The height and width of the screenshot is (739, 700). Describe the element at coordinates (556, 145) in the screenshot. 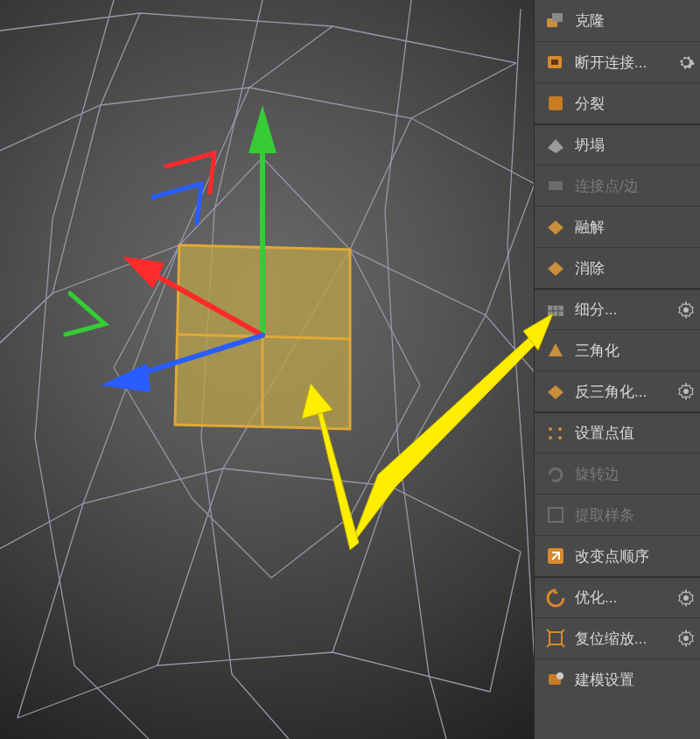

I see `collapse-icon` at that location.